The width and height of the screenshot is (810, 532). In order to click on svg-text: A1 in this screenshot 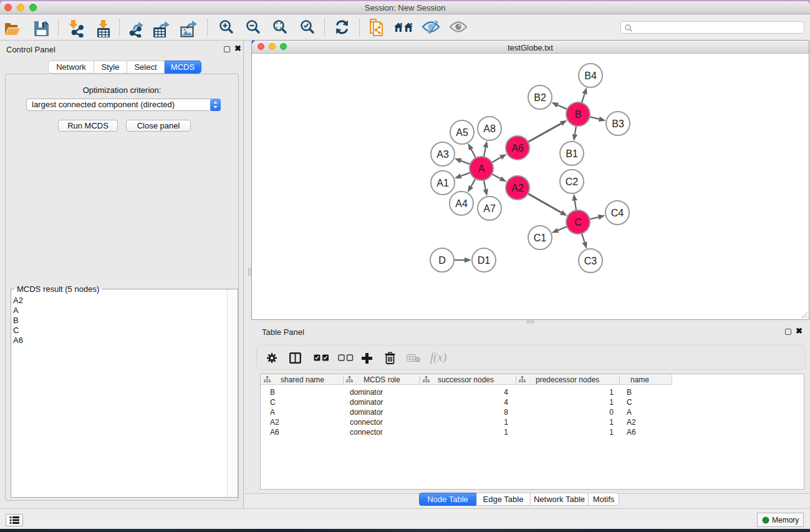, I will do `click(443, 183)`.